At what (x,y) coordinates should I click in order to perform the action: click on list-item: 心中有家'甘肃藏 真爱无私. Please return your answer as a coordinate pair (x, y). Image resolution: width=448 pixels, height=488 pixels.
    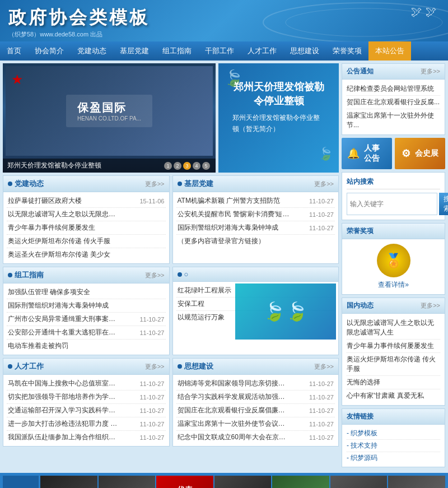
    Looking at the image, I should click on (393, 396).